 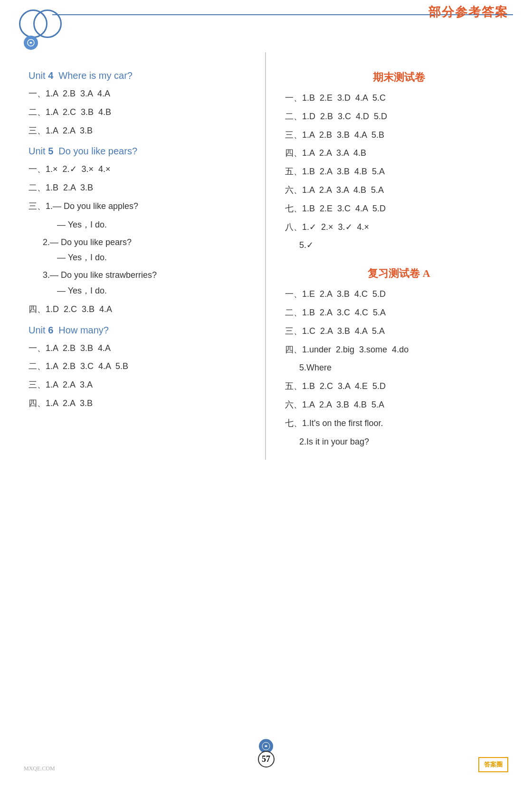 I want to click on qimo-row8-extra: 5.✓, so click(x=406, y=245).